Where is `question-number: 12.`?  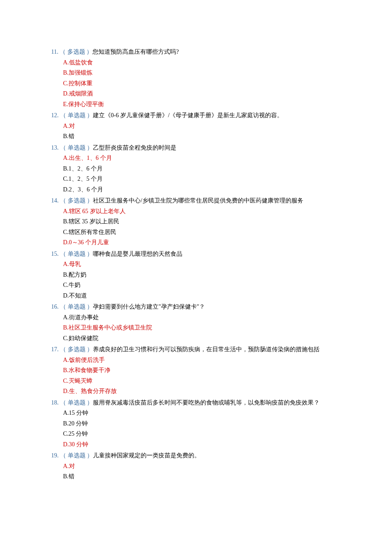
question-number: 12. is located at coordinates (55, 115).